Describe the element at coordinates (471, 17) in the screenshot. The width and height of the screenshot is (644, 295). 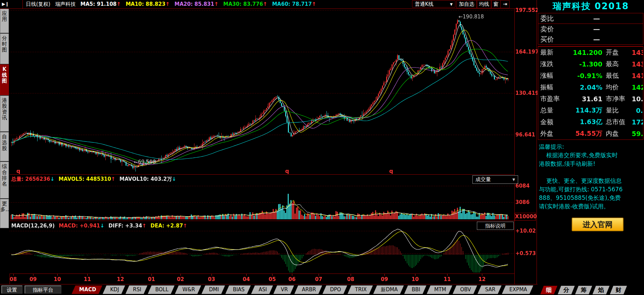
I see `price-annotation: ←190.818` at that location.